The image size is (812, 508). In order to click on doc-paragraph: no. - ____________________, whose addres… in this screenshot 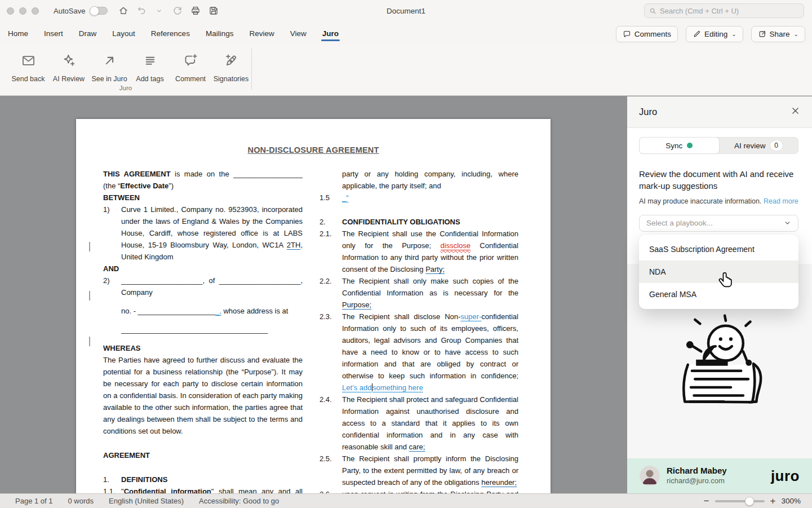, I will do `click(203, 311)`.